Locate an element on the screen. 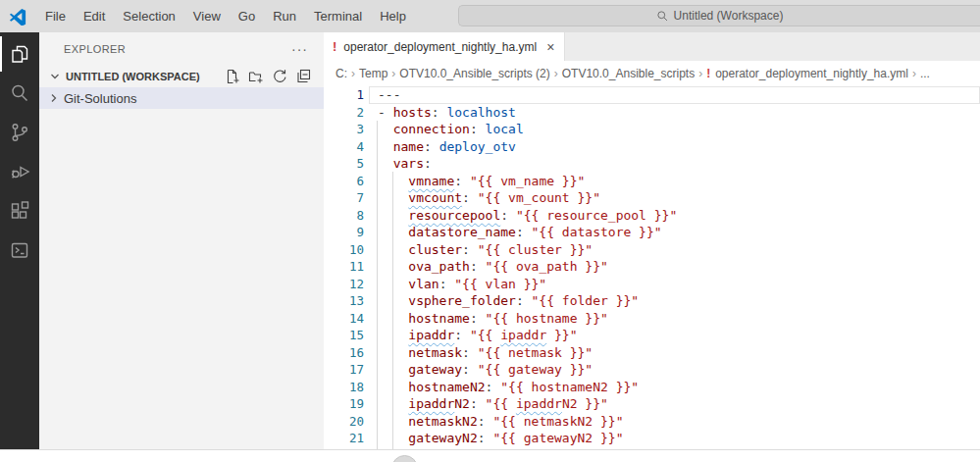  code-line: 14 hostname: "{{ hostname }}" is located at coordinates (651, 319).